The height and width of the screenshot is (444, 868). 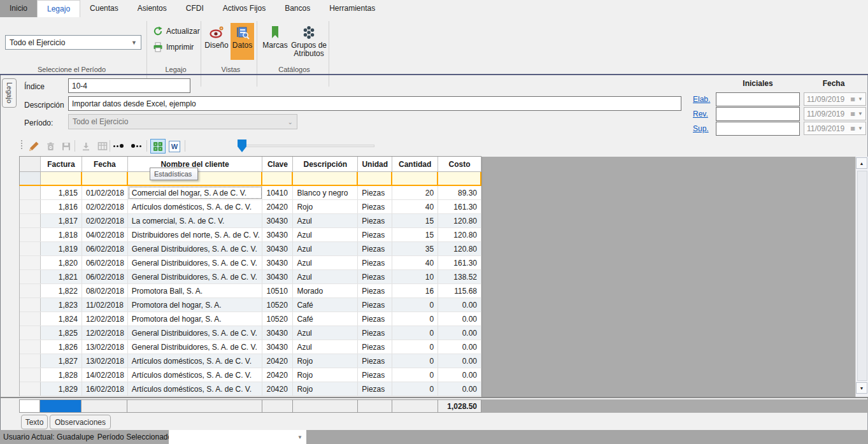 What do you see at coordinates (862, 276) in the screenshot?
I see `scrollbar-thumb` at bounding box center [862, 276].